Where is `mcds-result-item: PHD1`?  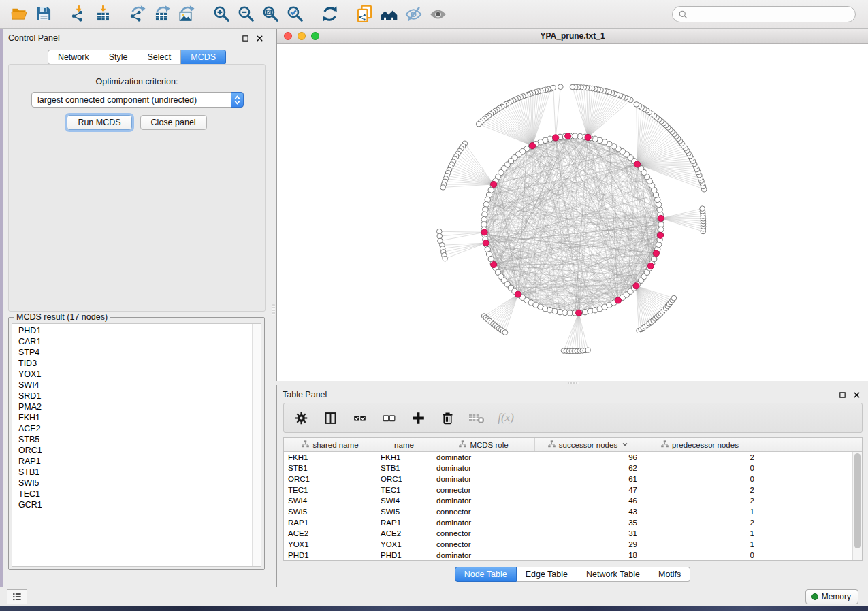
mcds-result-item: PHD1 is located at coordinates (135, 331).